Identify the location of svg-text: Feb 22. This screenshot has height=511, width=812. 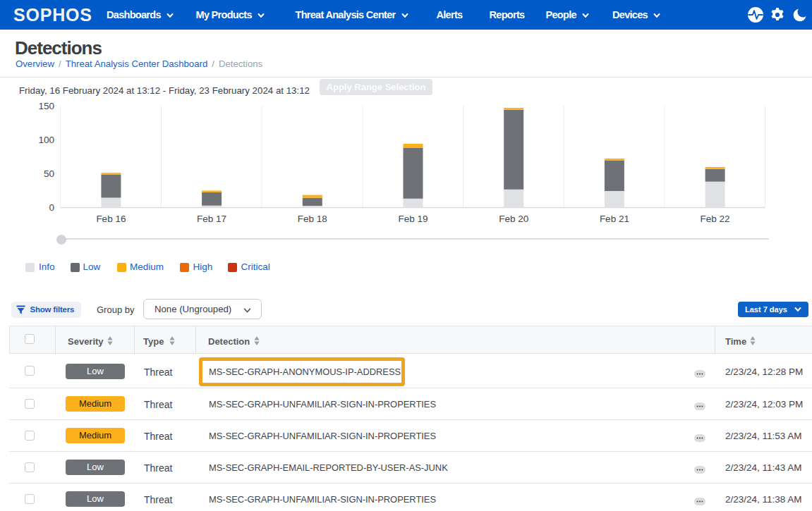
(715, 218).